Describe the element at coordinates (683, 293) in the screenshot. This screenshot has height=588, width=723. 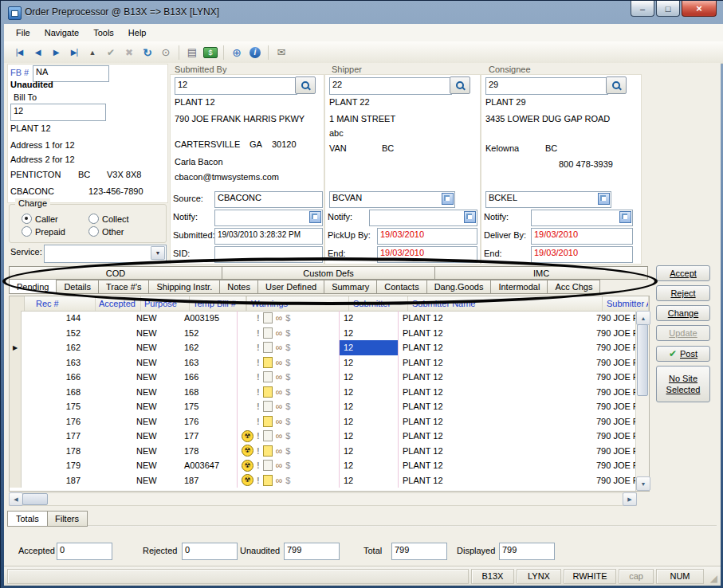
I see `reject-button: Reject` at that location.